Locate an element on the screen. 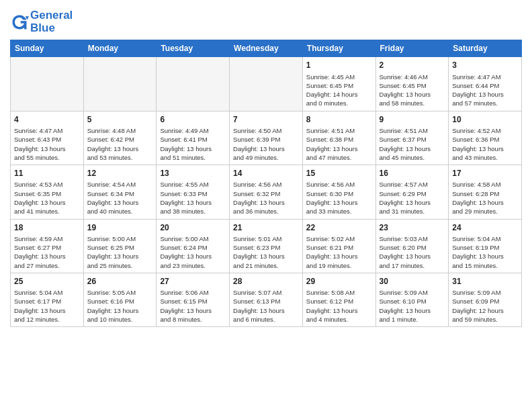  day-info: Sunrise: 4:56 AM Sunset: 6:30 PM Dayligh… is located at coordinates (339, 197).